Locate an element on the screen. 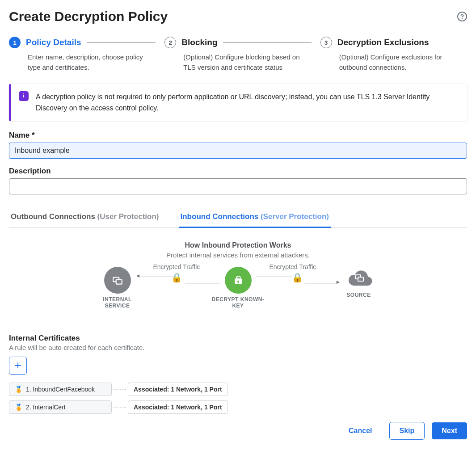 The image size is (476, 459). step-2-desc: (Optional) Configure blocking based on T… is located at coordinates (238, 63).